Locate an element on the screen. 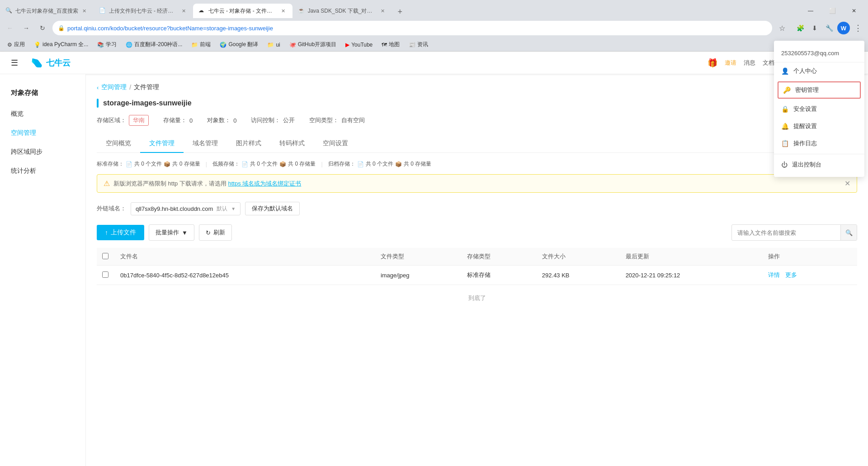  bookmark-baidu-translate: 🌐 百度翻译-200种语... is located at coordinates (154, 44).